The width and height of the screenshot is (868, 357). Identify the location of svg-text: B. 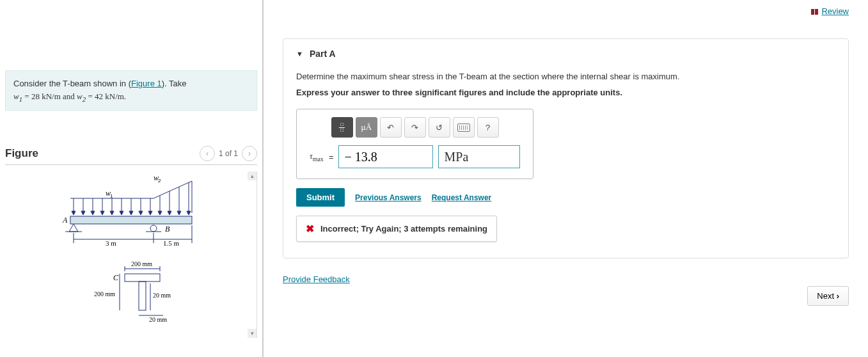
(168, 229).